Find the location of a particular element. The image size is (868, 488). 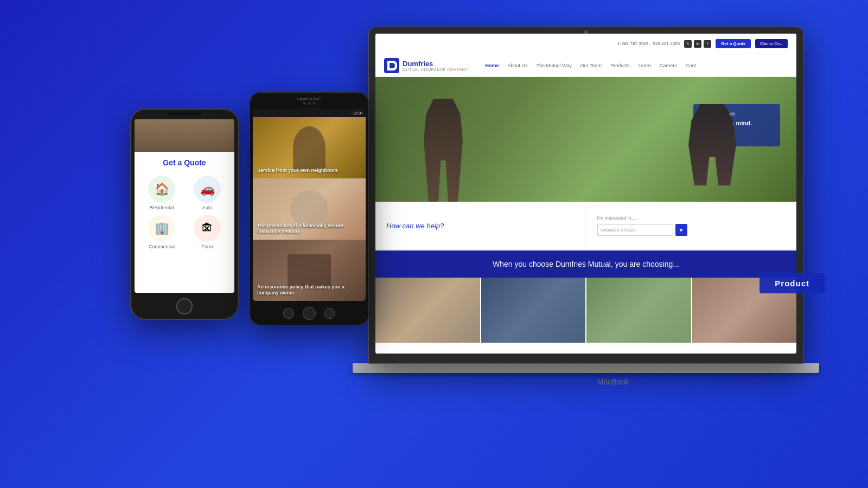

samsung-bottom-bar is located at coordinates (309, 313).